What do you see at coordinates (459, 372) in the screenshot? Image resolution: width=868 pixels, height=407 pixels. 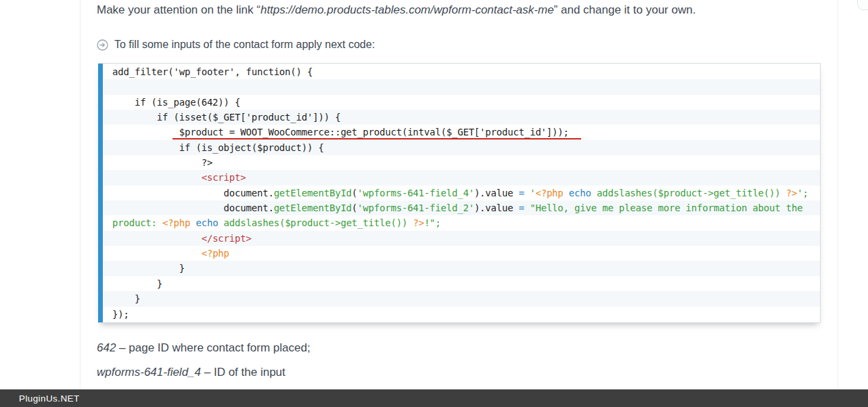 I see `note-field-id: wpforms-641-field_4 – ID of the input` at bounding box center [459, 372].